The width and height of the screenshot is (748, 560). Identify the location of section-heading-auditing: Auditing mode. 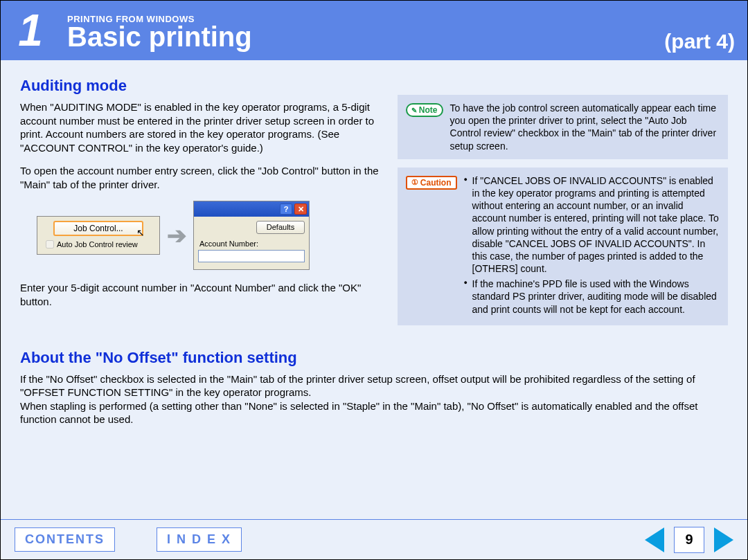
(202, 86).